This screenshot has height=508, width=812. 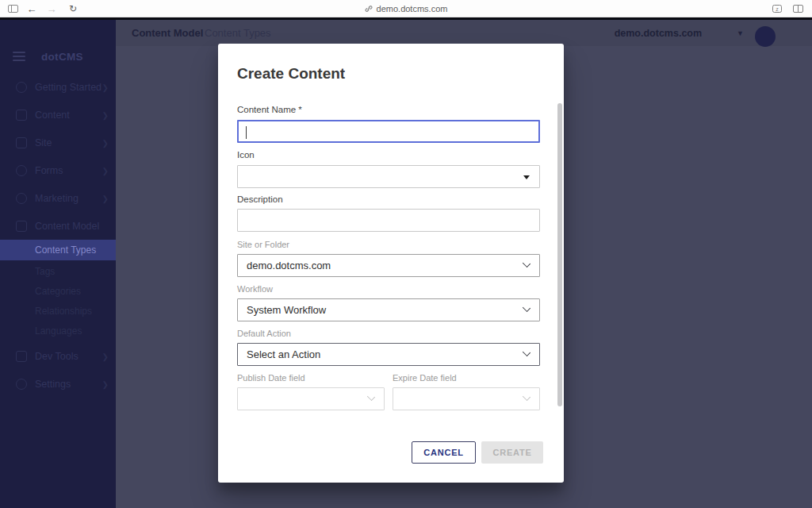 What do you see at coordinates (389, 310) in the screenshot?
I see `workflow-select: System Workflow` at bounding box center [389, 310].